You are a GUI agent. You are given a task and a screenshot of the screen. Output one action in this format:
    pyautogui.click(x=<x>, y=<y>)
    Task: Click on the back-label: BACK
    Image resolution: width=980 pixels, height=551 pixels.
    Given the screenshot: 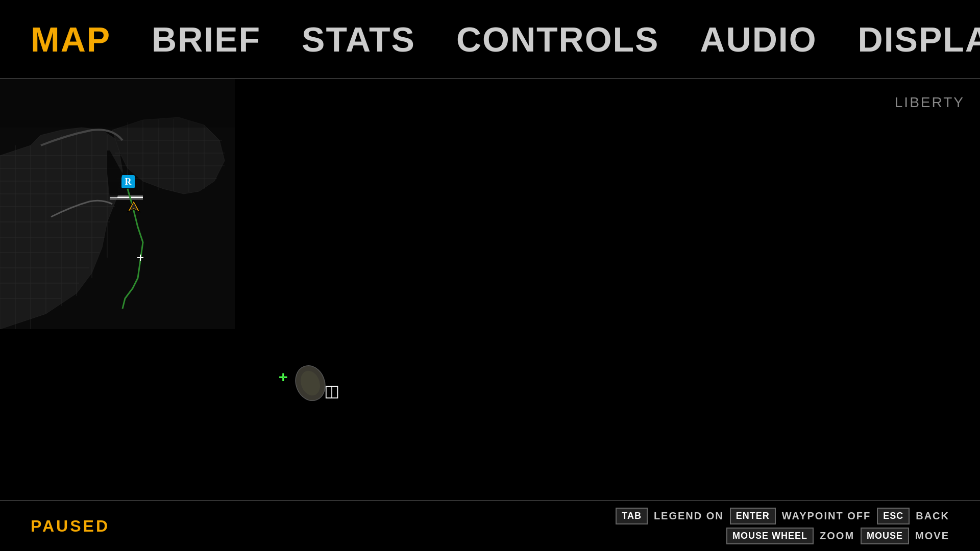 What is the action you would take?
    pyautogui.click(x=933, y=516)
    